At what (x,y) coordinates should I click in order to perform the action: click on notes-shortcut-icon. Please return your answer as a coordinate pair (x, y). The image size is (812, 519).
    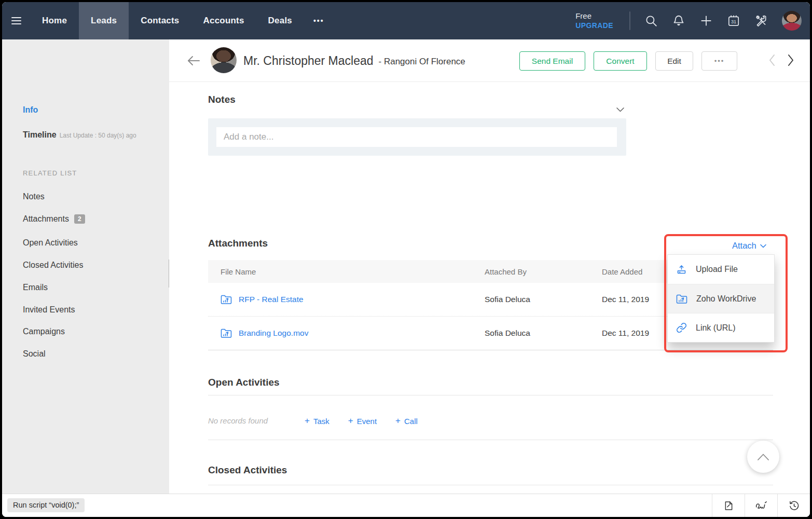
    Looking at the image, I should click on (728, 506).